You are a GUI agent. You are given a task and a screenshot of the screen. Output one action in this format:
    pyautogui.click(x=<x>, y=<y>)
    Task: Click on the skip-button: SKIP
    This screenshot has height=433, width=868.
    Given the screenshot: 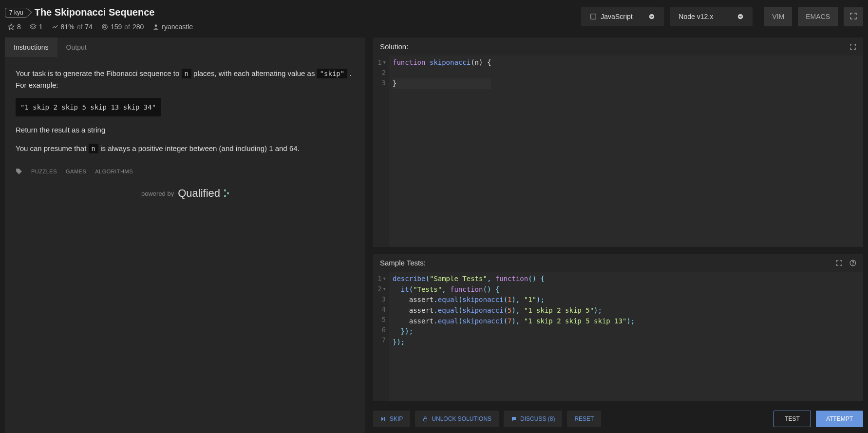 What is the action you would take?
    pyautogui.click(x=392, y=419)
    